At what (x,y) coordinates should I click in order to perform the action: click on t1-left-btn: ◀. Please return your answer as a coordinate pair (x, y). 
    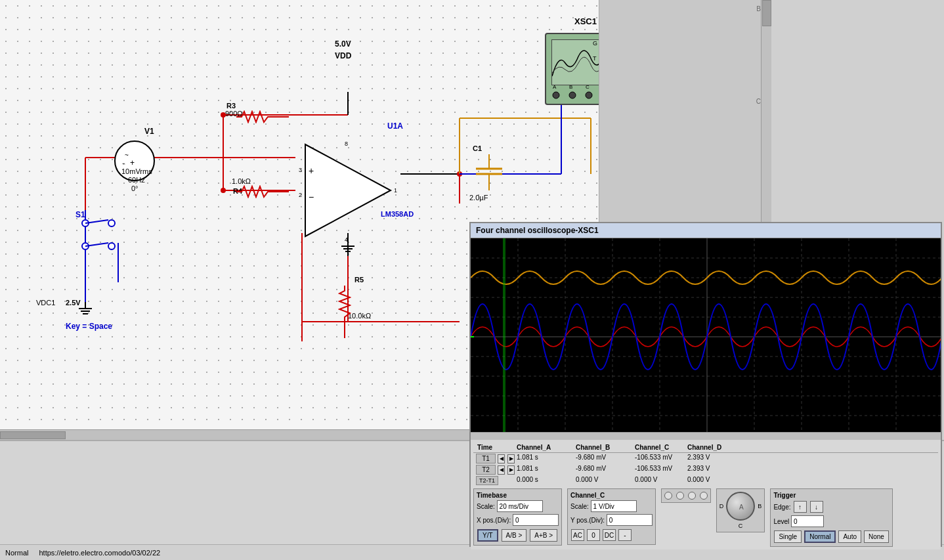
    Looking at the image, I should click on (502, 459).